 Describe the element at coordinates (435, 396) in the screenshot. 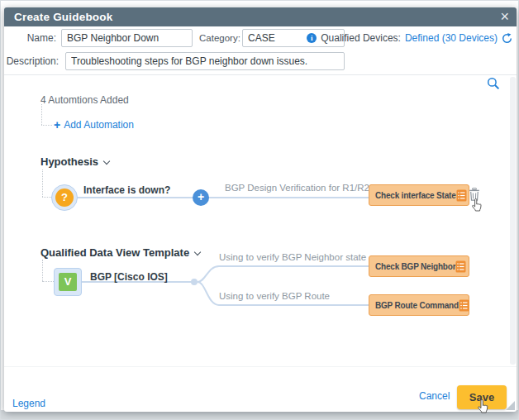

I see `cancel-button: Cancel` at that location.